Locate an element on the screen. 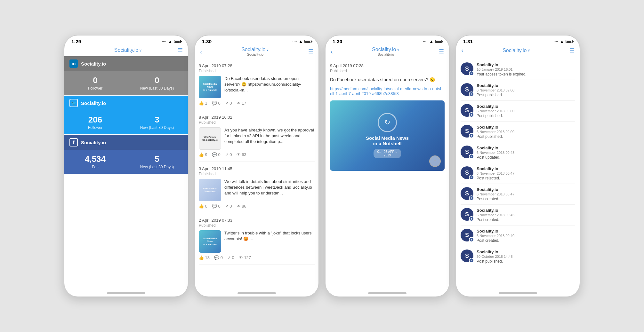 The image size is (644, 332). linkedin-new-num: 0 is located at coordinates (157, 81).